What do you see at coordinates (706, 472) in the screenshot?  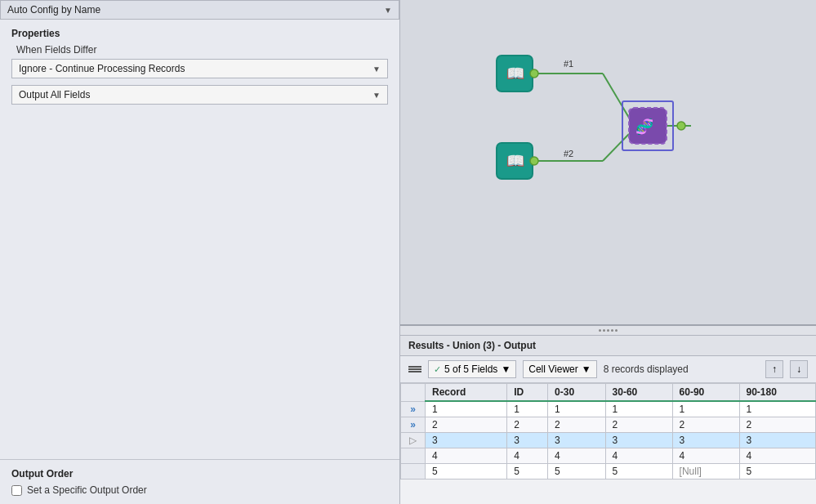 I see `table-cell: [Null]` at bounding box center [706, 472].